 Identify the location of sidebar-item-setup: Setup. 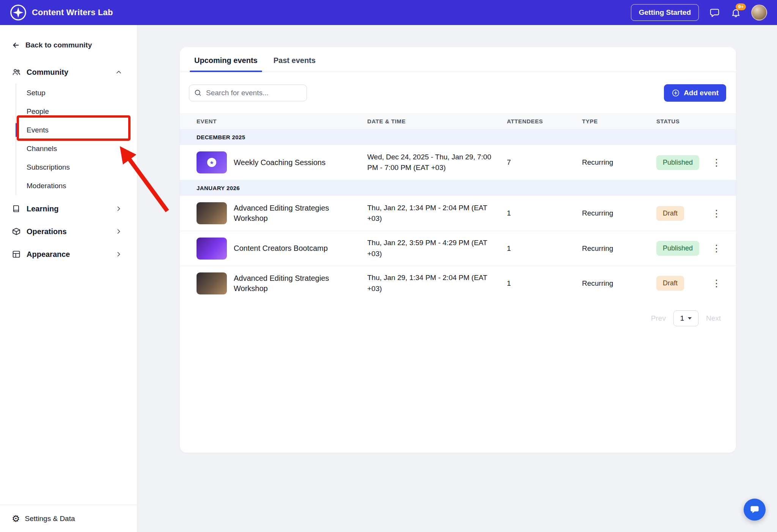
(77, 93).